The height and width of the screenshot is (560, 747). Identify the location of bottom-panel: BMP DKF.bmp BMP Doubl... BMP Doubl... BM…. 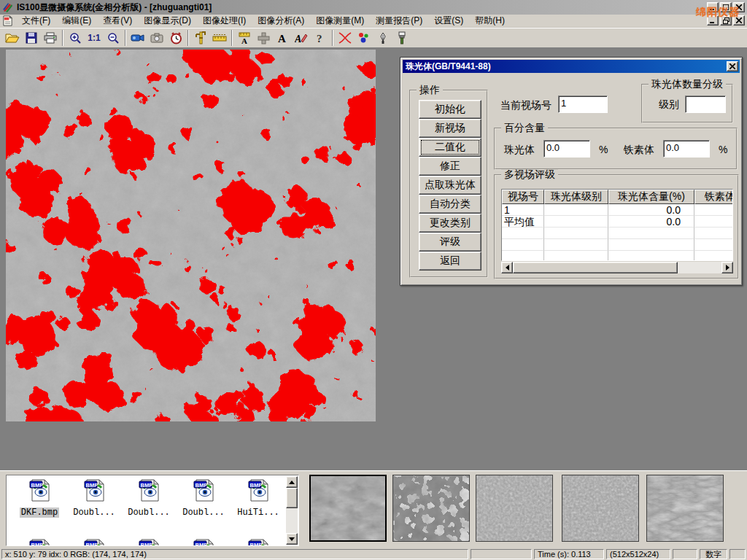
(374, 509).